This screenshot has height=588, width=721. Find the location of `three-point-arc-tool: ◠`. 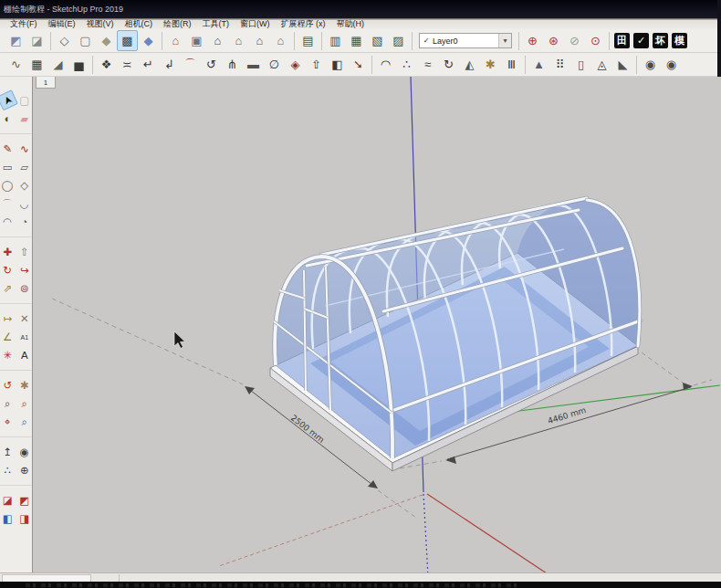

three-point-arc-tool: ◠ is located at coordinates (7, 222).